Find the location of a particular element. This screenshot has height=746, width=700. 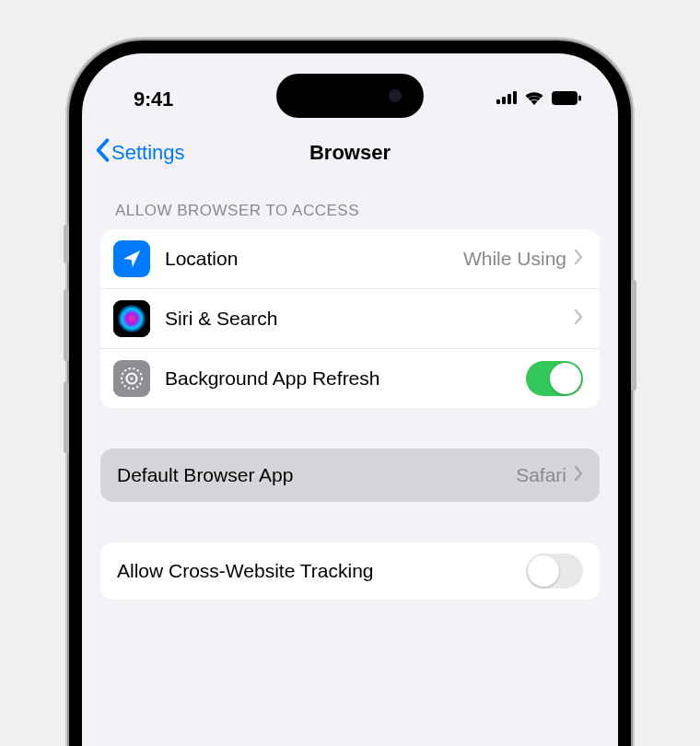

tracking-label: Allow Cross-Website Tracking is located at coordinates (321, 571).